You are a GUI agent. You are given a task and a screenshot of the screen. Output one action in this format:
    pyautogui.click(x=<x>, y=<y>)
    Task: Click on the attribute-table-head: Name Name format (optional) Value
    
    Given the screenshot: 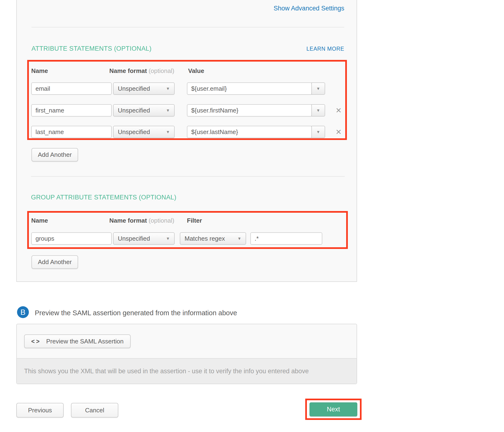 What is the action you would take?
    pyautogui.click(x=187, y=72)
    